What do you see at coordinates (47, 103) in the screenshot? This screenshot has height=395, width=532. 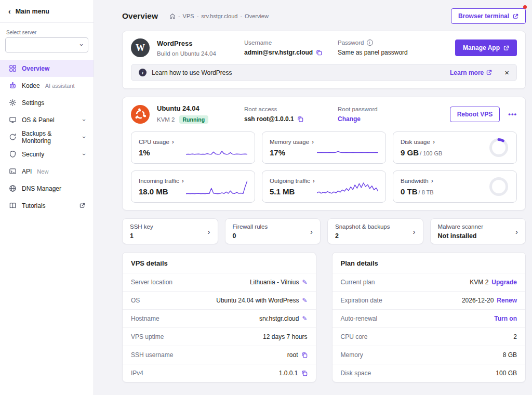 I see `sidebar-item-settings: Settings` at bounding box center [47, 103].